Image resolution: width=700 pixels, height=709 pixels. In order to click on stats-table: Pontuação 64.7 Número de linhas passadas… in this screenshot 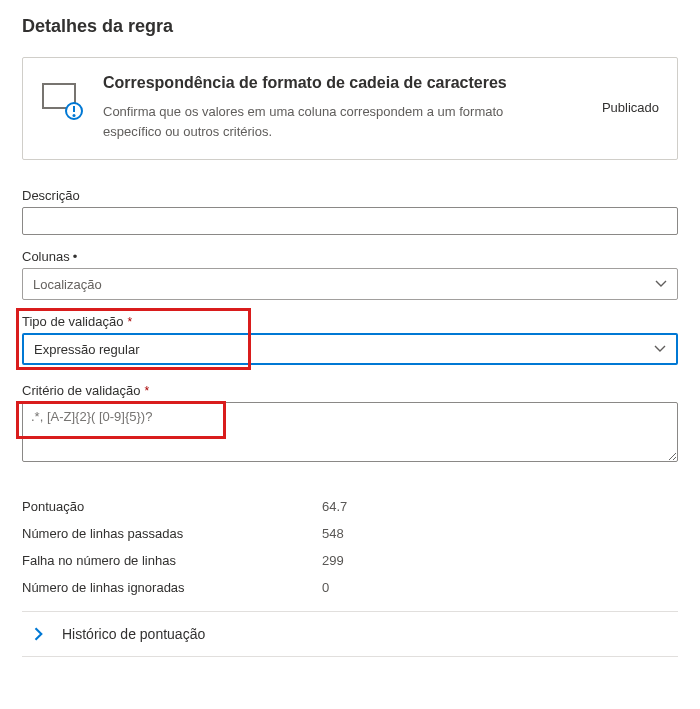, I will do `click(350, 547)`.